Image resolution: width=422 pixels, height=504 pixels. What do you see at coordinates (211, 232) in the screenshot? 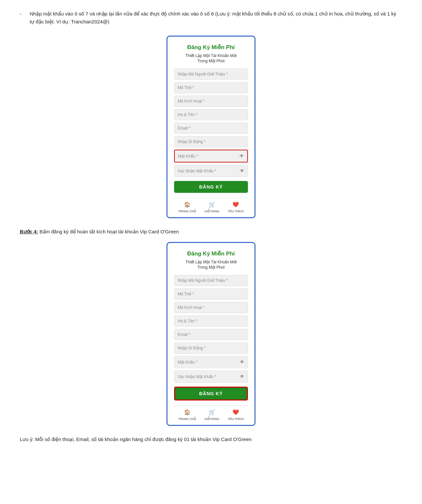
I see `step4-label: Bước 4: Bấm đăng ký để hoàn tất kích hoạ…` at bounding box center [211, 232].